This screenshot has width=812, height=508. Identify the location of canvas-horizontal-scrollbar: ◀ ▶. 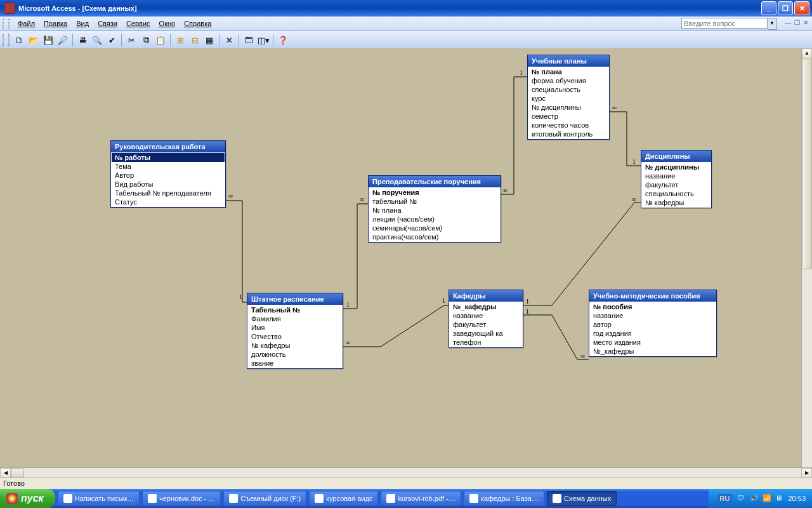
(406, 472).